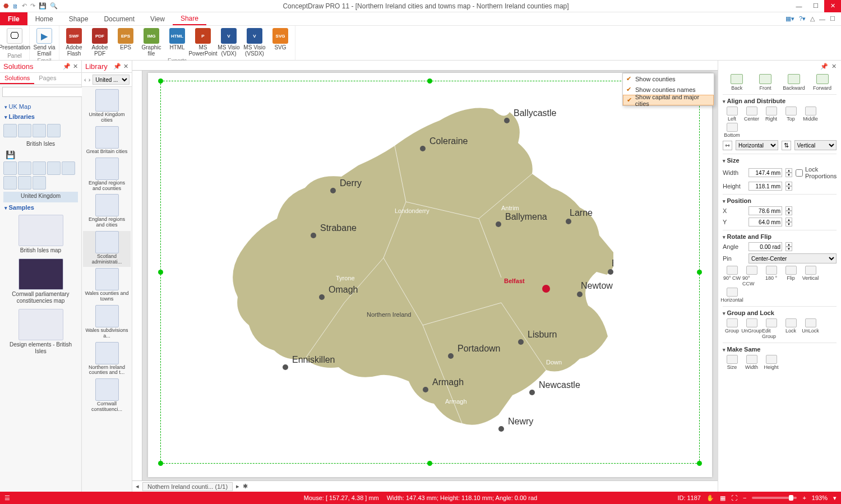  I want to click on sample-thumb, so click(41, 230).